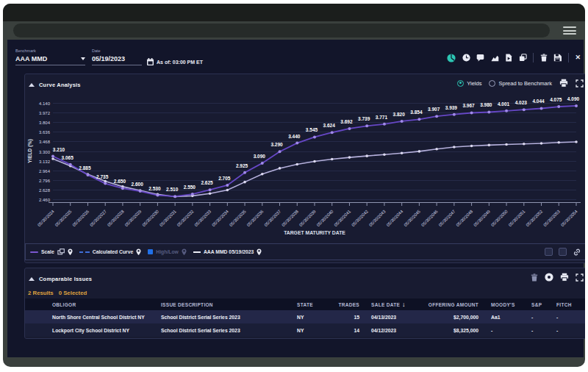  I want to click on svg-text: 05/30/2054, so click(569, 218).